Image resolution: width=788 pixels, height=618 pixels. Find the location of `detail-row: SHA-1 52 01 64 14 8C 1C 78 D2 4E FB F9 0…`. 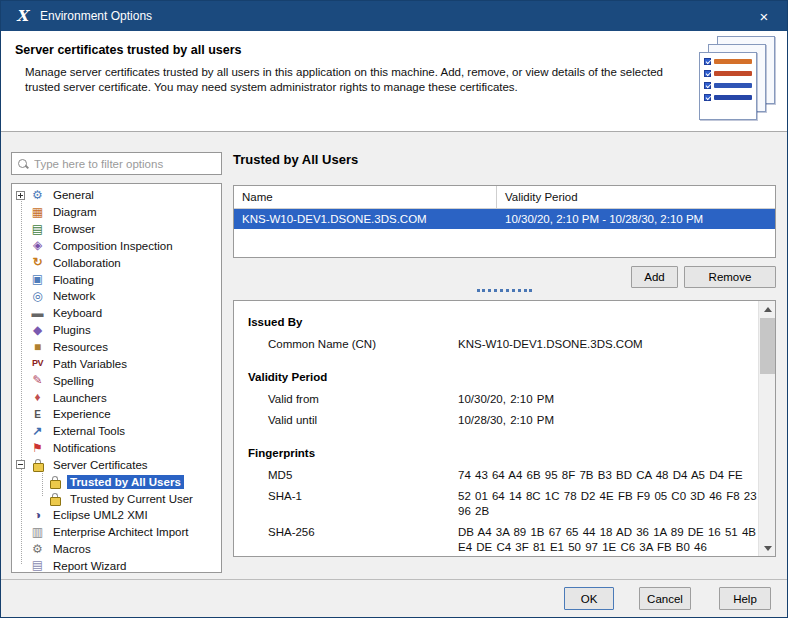

detail-row: SHA-1 52 01 64 14 8C 1C 78 D2 4E FB F9 0… is located at coordinates (512, 504).